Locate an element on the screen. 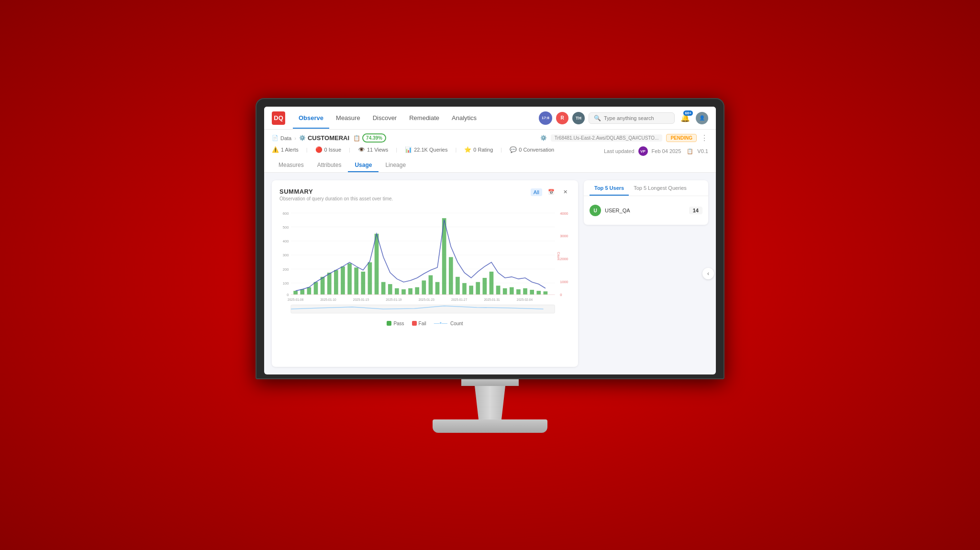  stat-rating: ⭐ 0 Rating is located at coordinates (479, 150).